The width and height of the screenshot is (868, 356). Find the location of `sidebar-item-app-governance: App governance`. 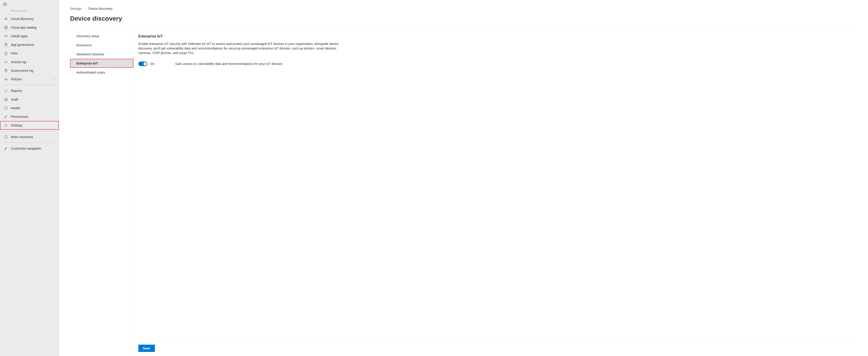

sidebar-item-app-governance: App governance is located at coordinates (30, 45).